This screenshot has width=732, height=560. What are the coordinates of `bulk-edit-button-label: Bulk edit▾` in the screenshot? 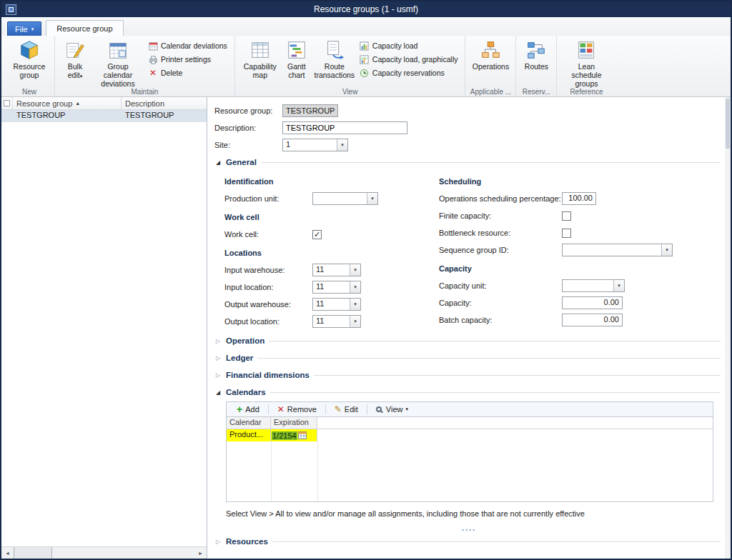 It's located at (75, 71).